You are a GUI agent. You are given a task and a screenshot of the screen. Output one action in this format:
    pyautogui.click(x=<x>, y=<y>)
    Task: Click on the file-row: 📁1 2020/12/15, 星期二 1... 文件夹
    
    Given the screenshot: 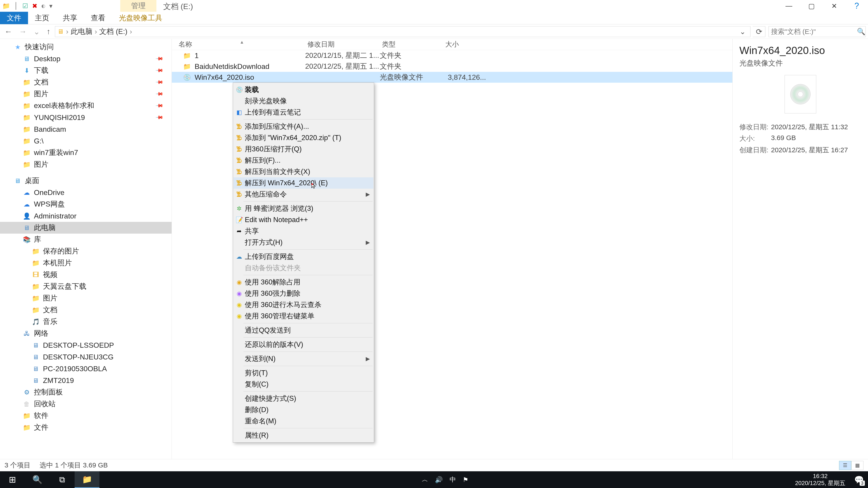 What is the action you would take?
    pyautogui.click(x=452, y=56)
    